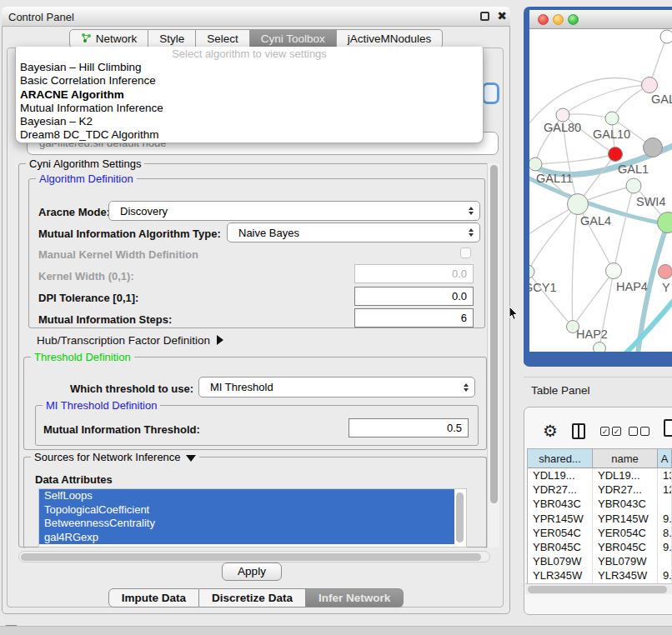  I want to click on focused-spinner-button, so click(490, 93).